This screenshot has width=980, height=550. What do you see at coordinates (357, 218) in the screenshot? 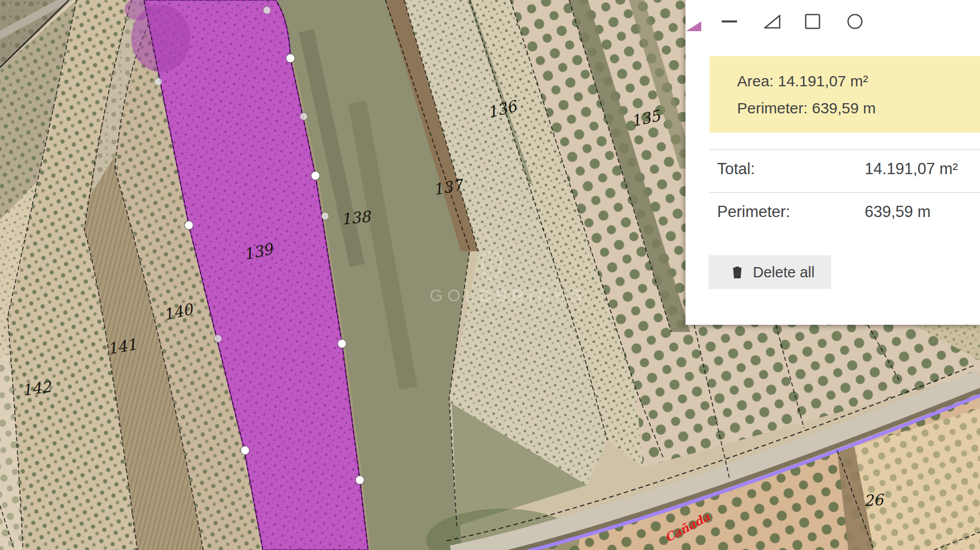
I see `parcel-number-label: 138` at bounding box center [357, 218].